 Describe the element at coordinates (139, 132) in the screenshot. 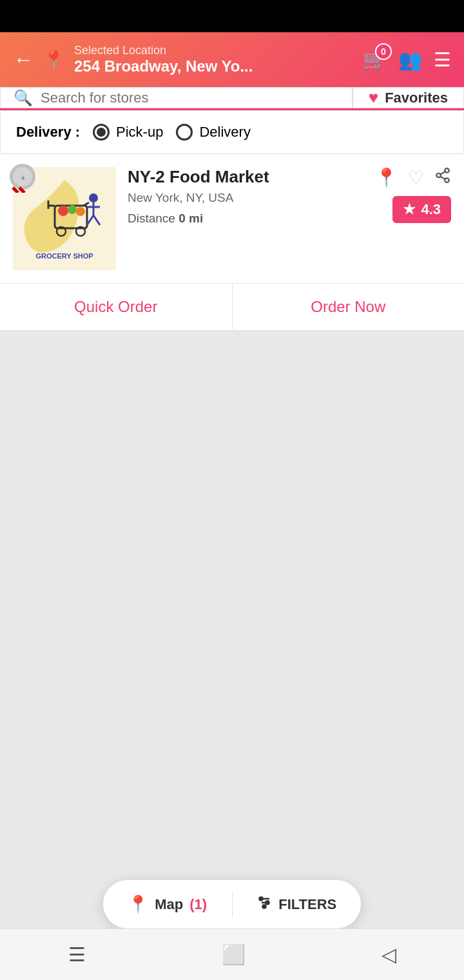

I see `pickup-label: Pick-up` at that location.